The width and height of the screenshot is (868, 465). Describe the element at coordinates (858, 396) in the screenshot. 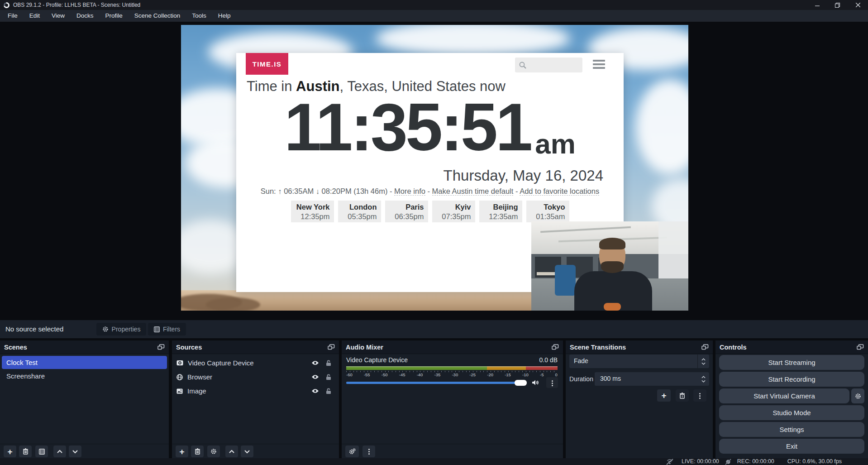

I see `virtual-camera-settings-button` at that location.